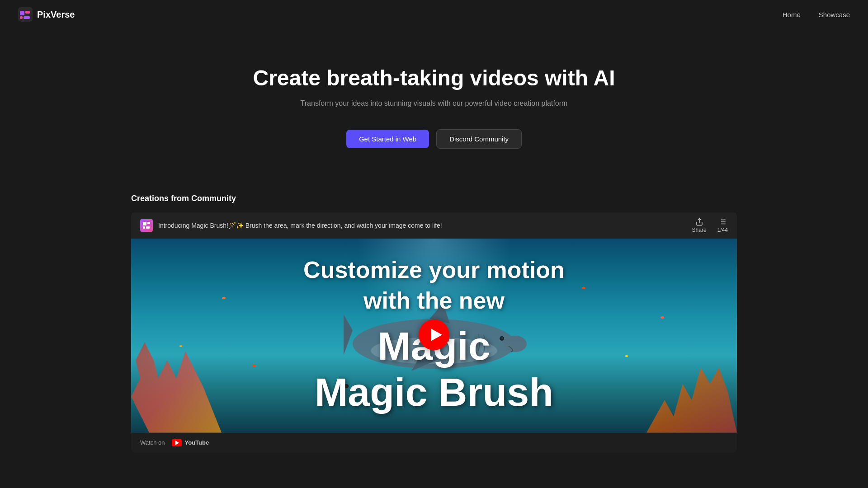 This screenshot has width=868, height=488. Describe the element at coordinates (692, 392) in the screenshot. I see `coral-right` at that location.